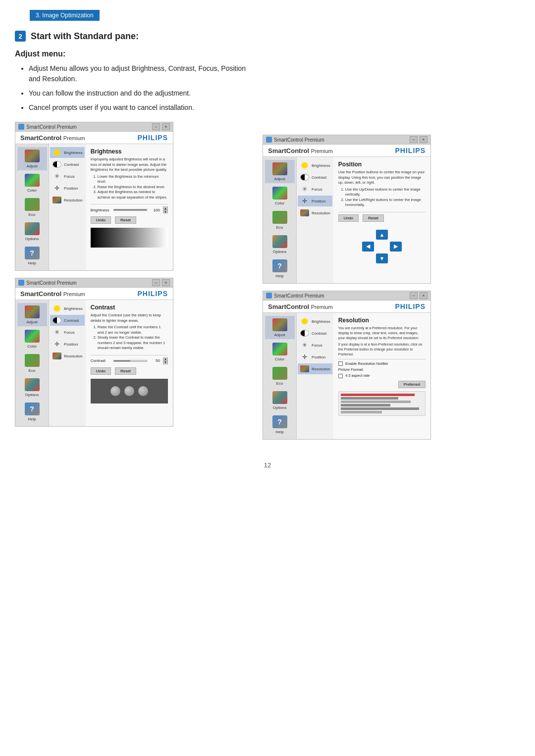  What do you see at coordinates (315, 165) in the screenshot?
I see `sub-brightness-3: Brightness` at bounding box center [315, 165].